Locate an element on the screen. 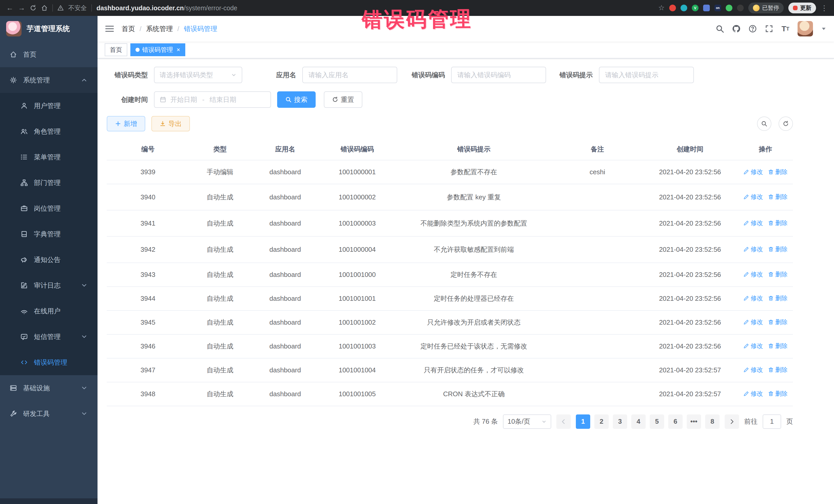  kebab-menu-icon: ⋮ is located at coordinates (825, 8).